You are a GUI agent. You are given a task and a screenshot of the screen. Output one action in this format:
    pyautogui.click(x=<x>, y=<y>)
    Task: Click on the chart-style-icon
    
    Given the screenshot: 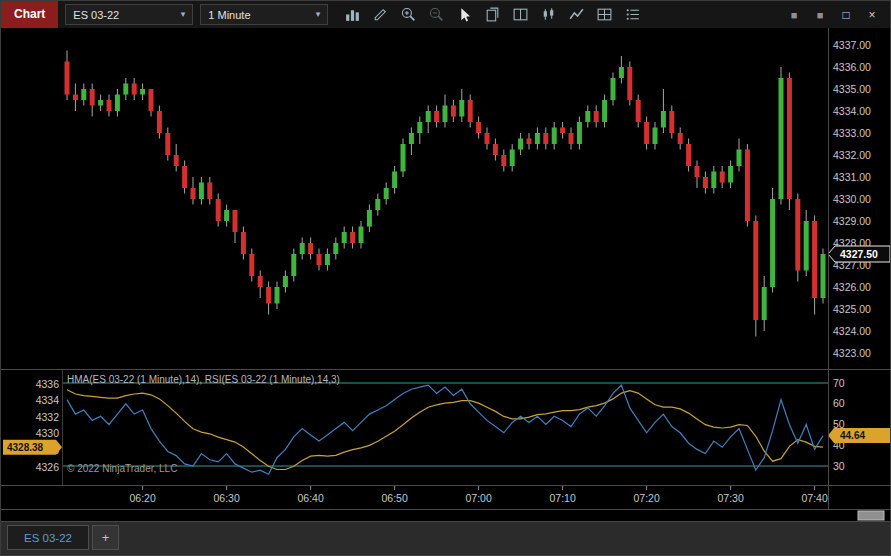 What is the action you would take?
    pyautogui.click(x=548, y=14)
    